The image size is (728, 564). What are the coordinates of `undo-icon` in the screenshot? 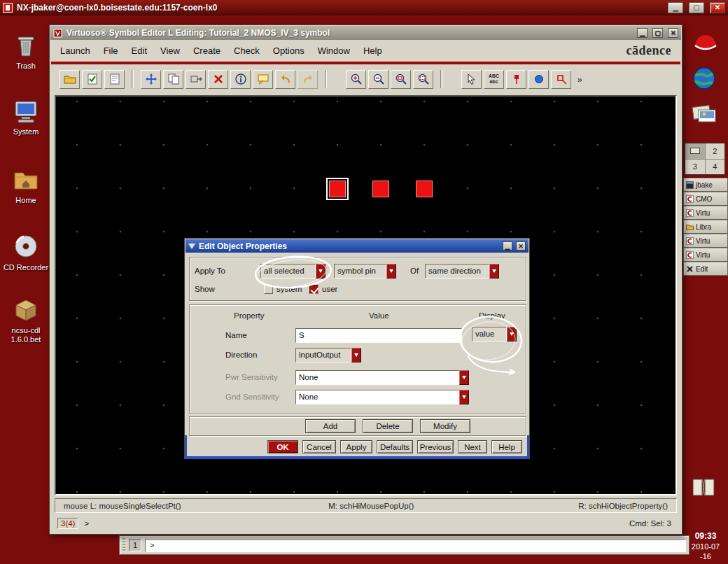 It's located at (286, 80).